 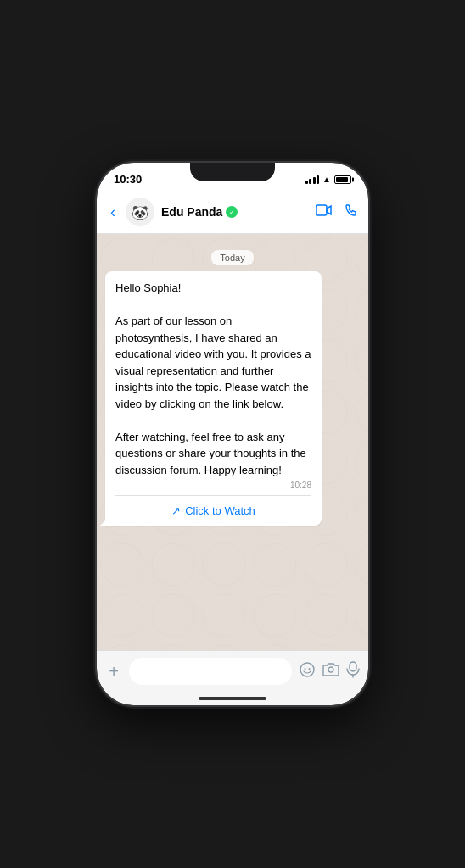 I want to click on date-text: Today, so click(x=232, y=258).